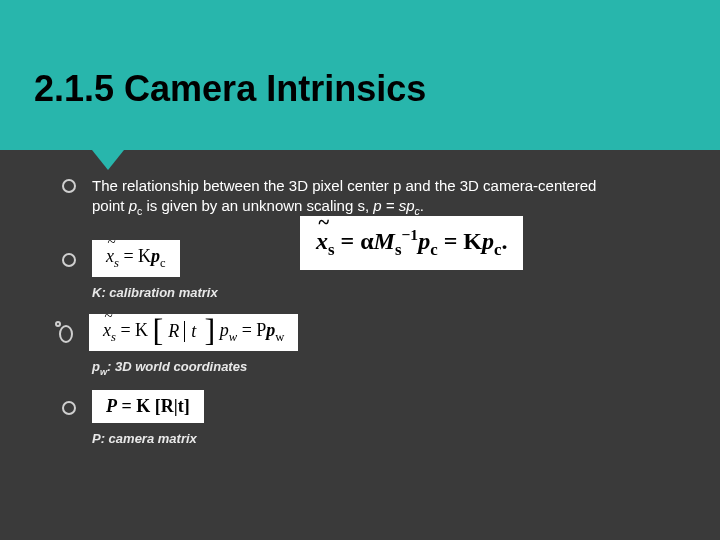  I want to click on caption-p: P: camera matrix, so click(394, 438).